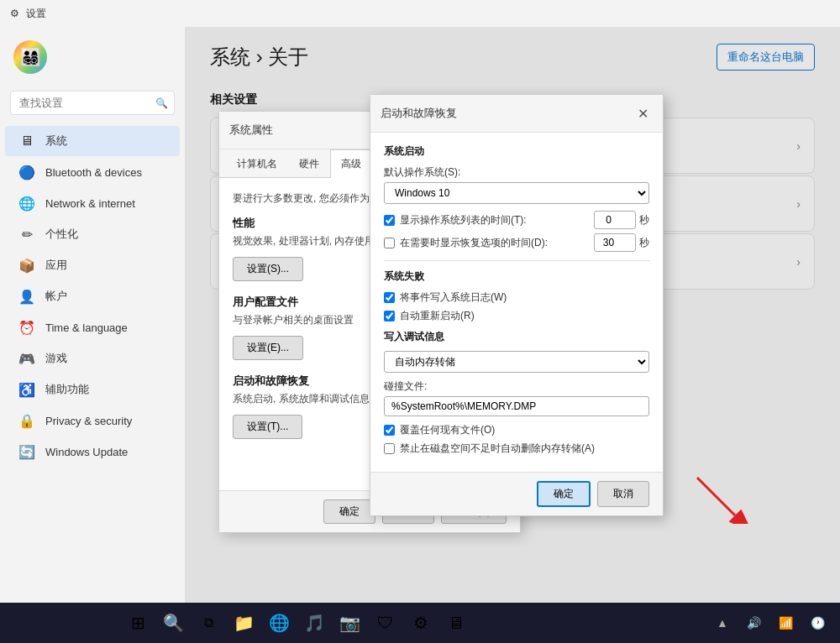 Image resolution: width=840 pixels, height=643 pixels. I want to click on search-container: 🔍, so click(92, 102).